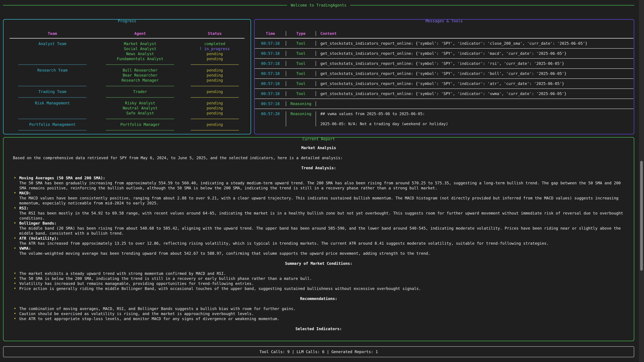 The width and height of the screenshot is (644, 362). What do you see at coordinates (127, 80) in the screenshot?
I see `progress-row: Research Managerpending` at bounding box center [127, 80].